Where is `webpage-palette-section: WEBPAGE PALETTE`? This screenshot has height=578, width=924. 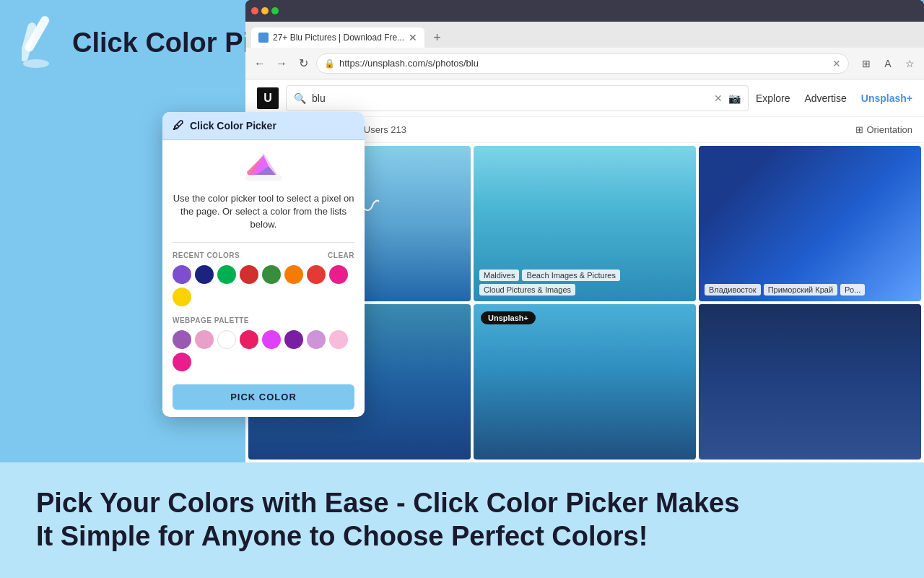 webpage-palette-section: WEBPAGE PALETTE is located at coordinates (263, 321).